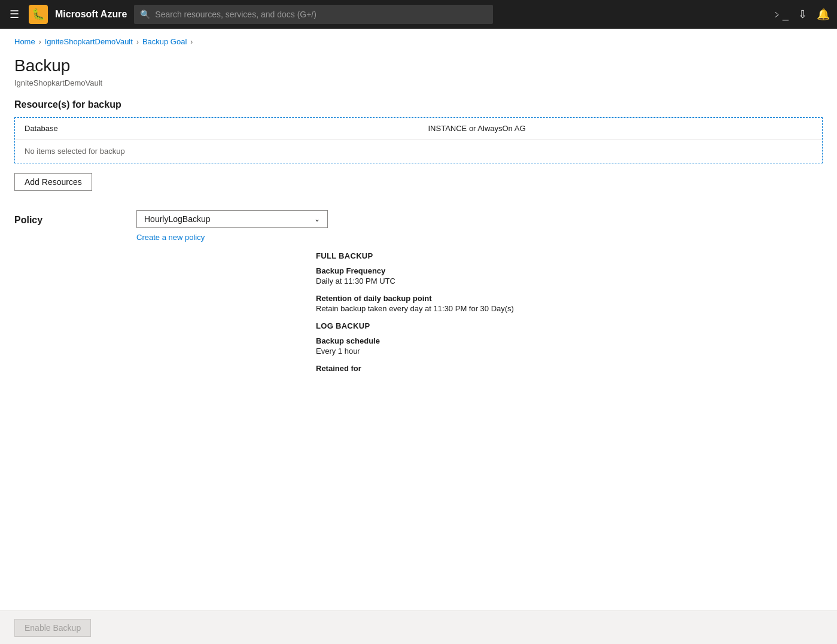  What do you see at coordinates (570, 346) in the screenshot?
I see `backup-schedule-row: Backup schedule Every 1 hour` at bounding box center [570, 346].